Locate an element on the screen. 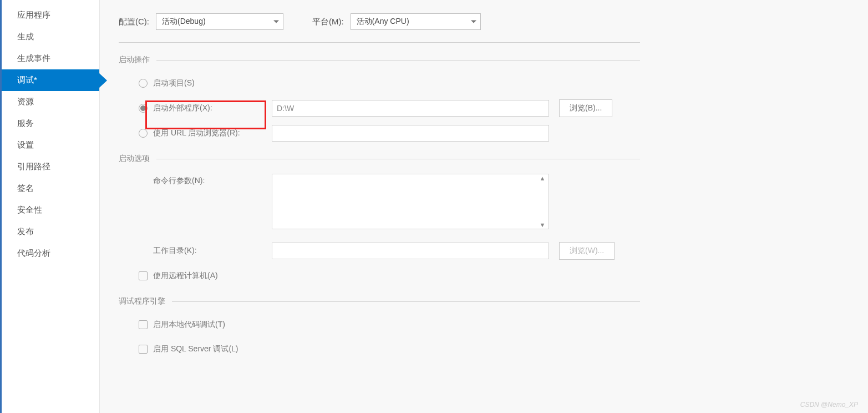 The image size is (868, 413). sidebar-item-signing: 签名 is located at coordinates (50, 189).